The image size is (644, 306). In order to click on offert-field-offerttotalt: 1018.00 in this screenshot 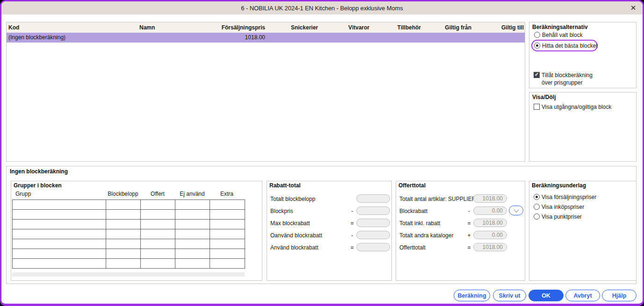, I will do `click(490, 247)`.